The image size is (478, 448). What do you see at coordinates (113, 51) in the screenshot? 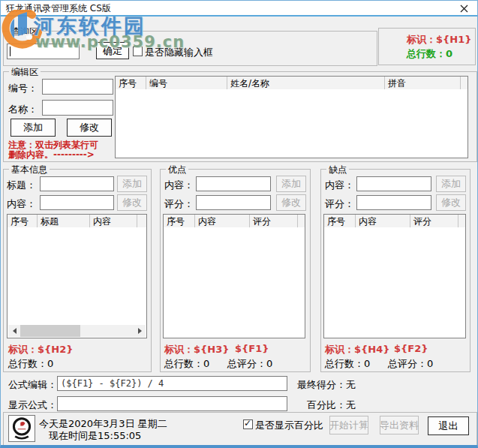
I see `confirm-button: 确定` at bounding box center [113, 51].